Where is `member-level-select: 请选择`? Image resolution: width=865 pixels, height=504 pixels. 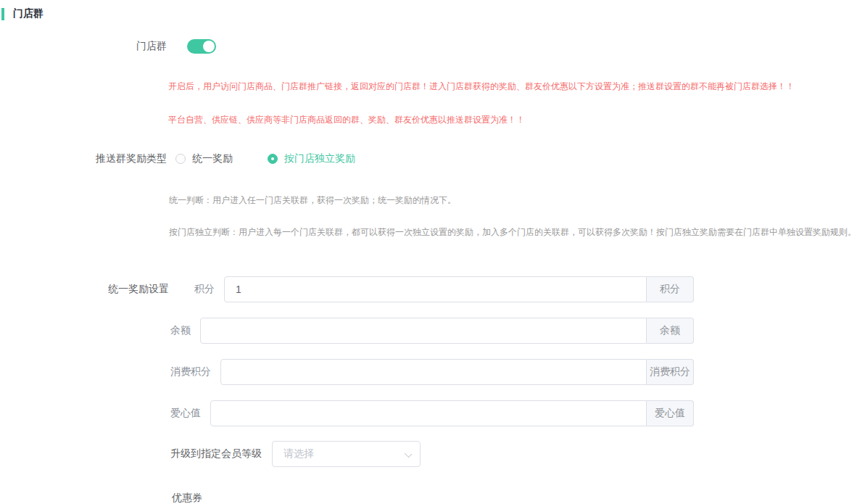
member-level-select: 请选择 is located at coordinates (347, 454).